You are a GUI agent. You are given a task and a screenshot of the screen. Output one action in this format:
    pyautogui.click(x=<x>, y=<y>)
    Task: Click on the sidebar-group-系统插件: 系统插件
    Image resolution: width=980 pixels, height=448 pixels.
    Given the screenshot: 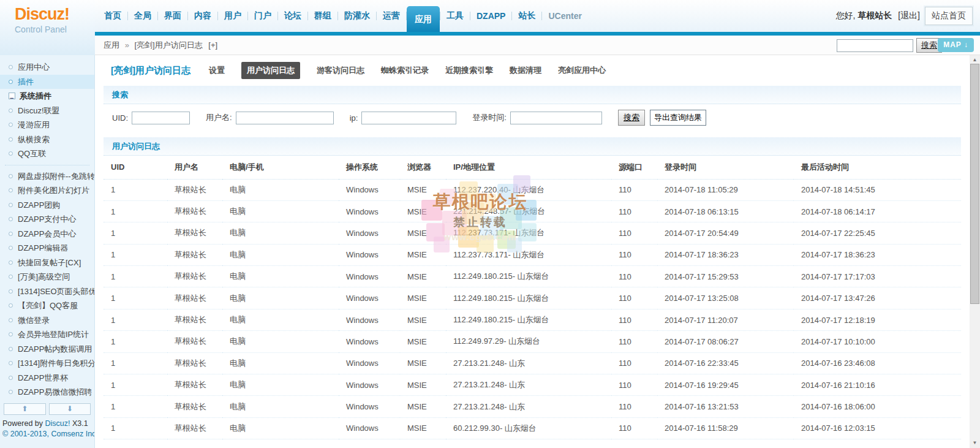 What is the action you would take?
    pyautogui.click(x=47, y=96)
    